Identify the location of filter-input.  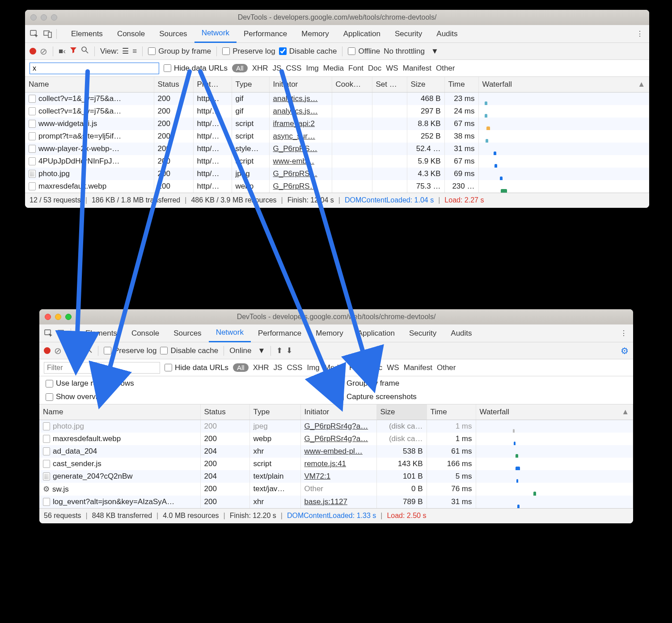
(102, 368).